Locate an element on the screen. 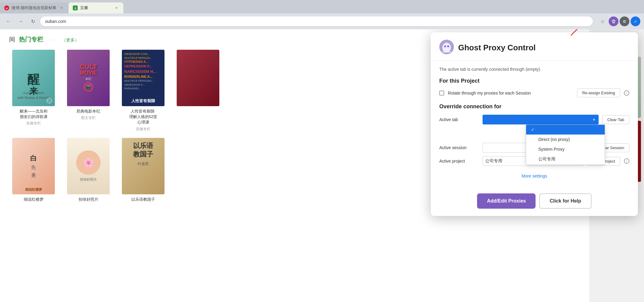 The image size is (644, 302). tab-douban-label: 豆瓣 is located at coordinates (96, 8).